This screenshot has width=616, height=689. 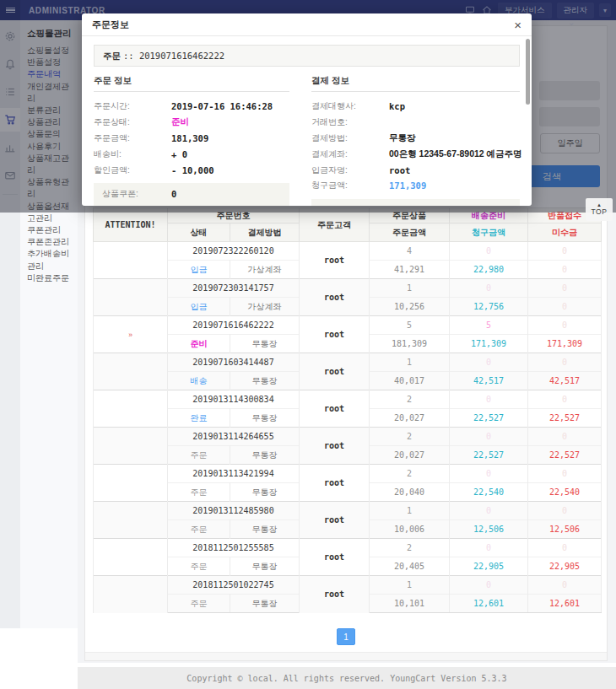 I want to click on order-info-row: 주문시간:2019-07-16 16:46:28, so click(x=192, y=106).